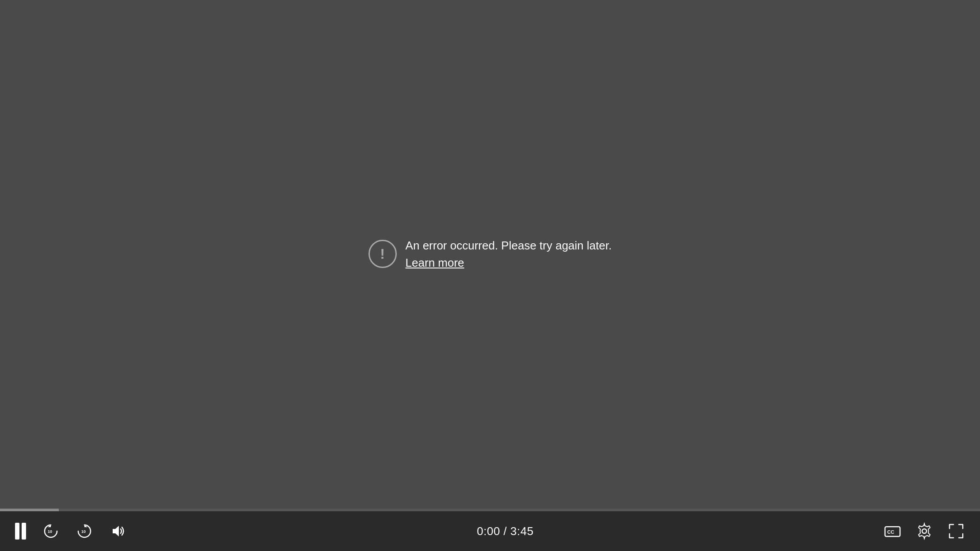 This screenshot has height=551, width=980. Describe the element at coordinates (505, 532) in the screenshot. I see `time-display: 0:00 / 3:45` at that location.